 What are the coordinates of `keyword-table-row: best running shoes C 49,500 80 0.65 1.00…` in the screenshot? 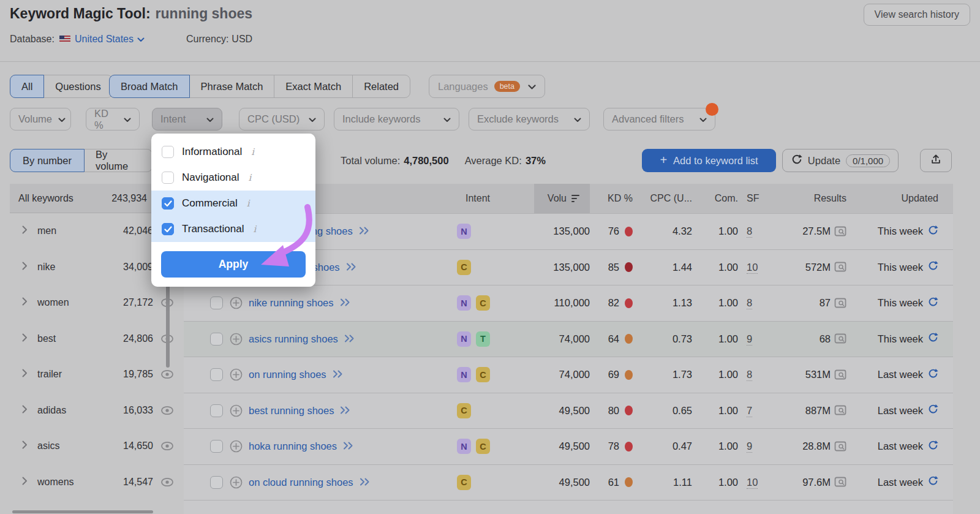 It's located at (568, 410).